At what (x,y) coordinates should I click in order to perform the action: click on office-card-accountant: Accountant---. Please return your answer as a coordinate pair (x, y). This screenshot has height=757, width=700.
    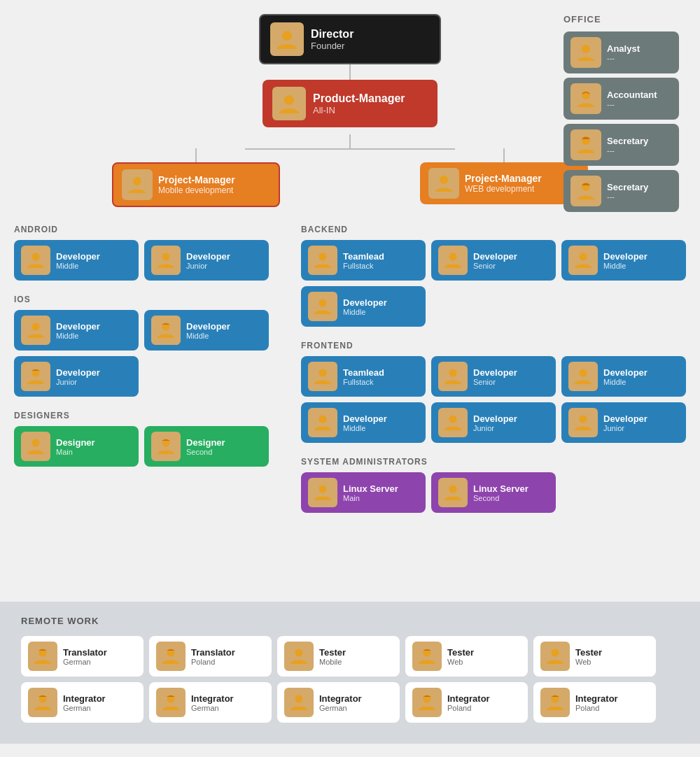
    Looking at the image, I should click on (622, 99).